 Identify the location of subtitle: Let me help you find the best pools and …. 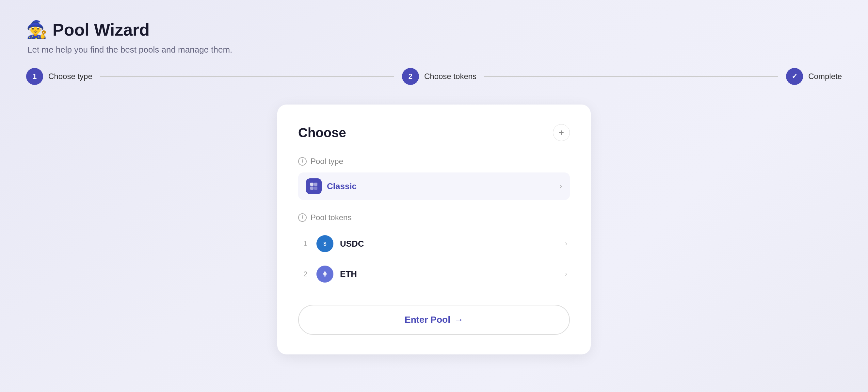
(435, 50).